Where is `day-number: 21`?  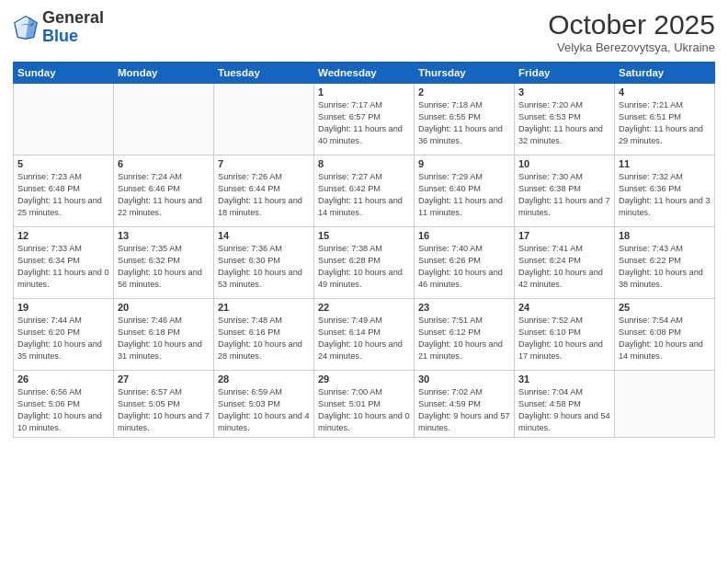 day-number: 21 is located at coordinates (264, 307).